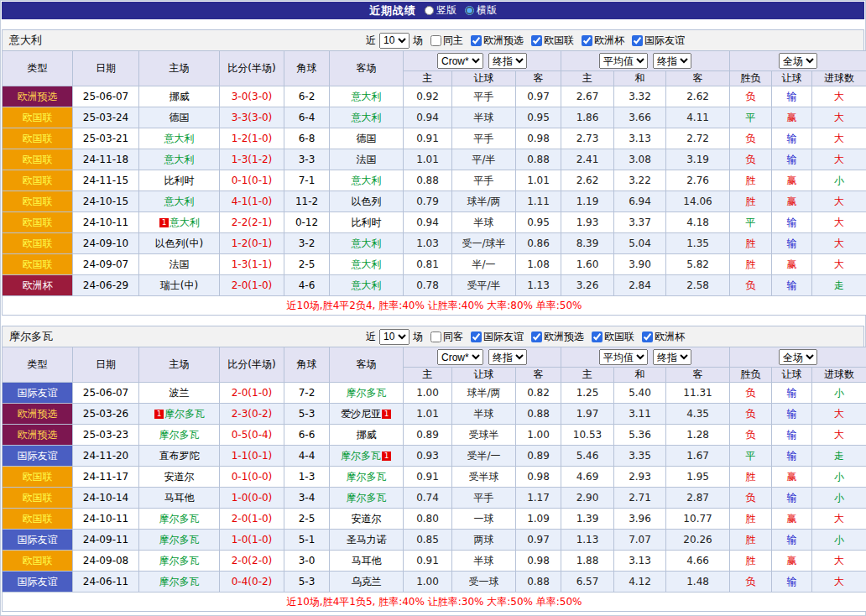 The width and height of the screenshot is (866, 616). I want to click on match-date: 24-11-20, so click(106, 457).